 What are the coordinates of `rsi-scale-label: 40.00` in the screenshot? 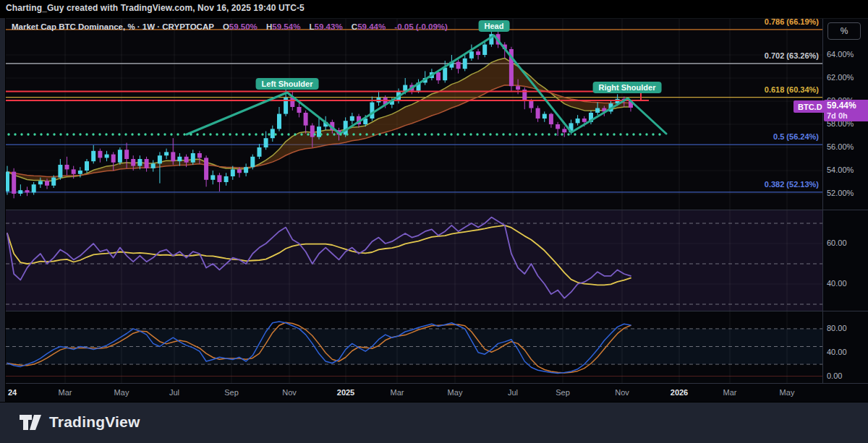 It's located at (837, 283).